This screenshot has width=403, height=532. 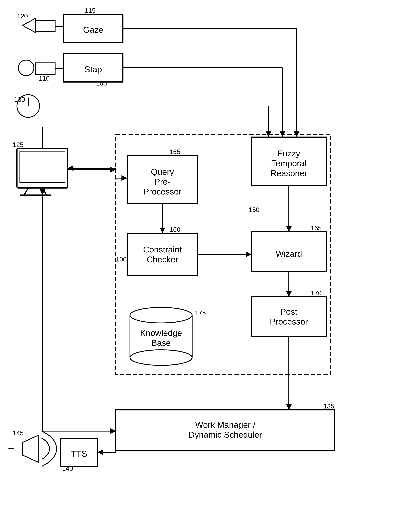 What do you see at coordinates (90, 11) in the screenshot?
I see `ref-115: 115` at bounding box center [90, 11].